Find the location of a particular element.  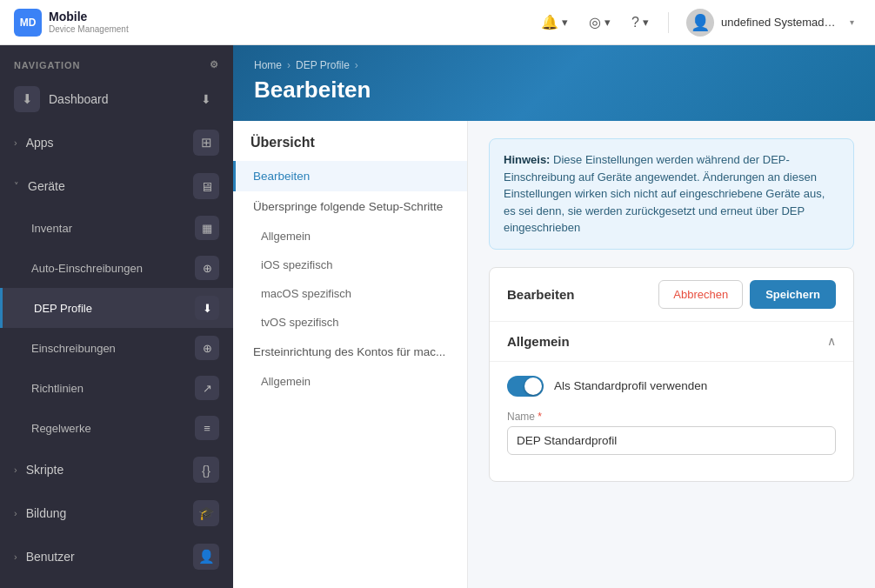

sidebar-item-einschreibungen: Einschreibungen ⊕ is located at coordinates (117, 348).